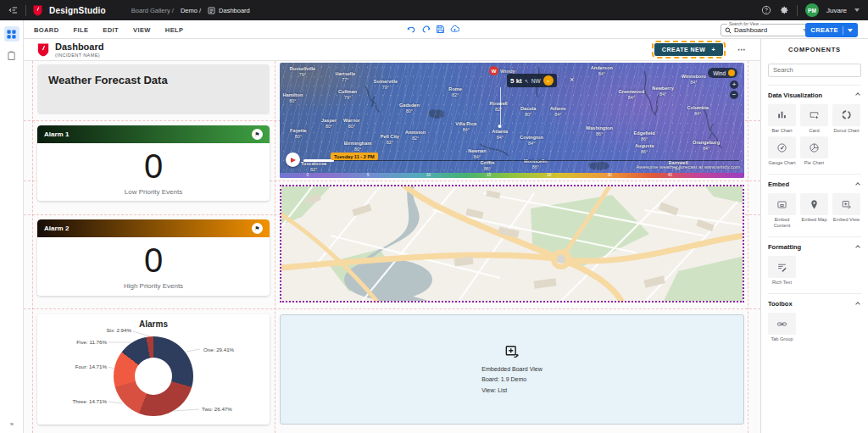  Describe the element at coordinates (814, 119) in the screenshot. I see `component-card: Card` at that location.